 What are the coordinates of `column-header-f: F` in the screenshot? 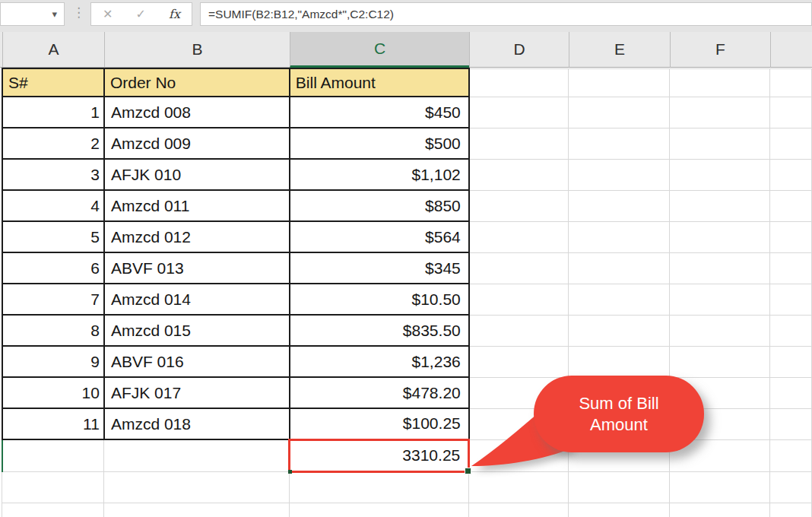 It's located at (720, 50).